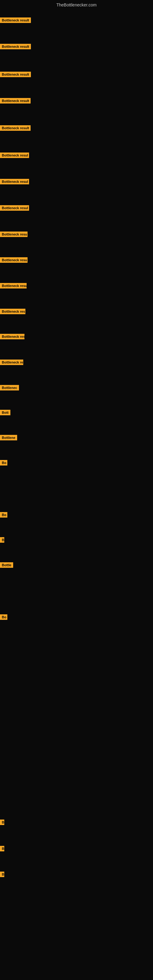 Image resolution: width=153 pixels, height=980 pixels. Describe the element at coordinates (76, 5) in the screenshot. I see `site-title: TheBottlenecker.com` at that location.